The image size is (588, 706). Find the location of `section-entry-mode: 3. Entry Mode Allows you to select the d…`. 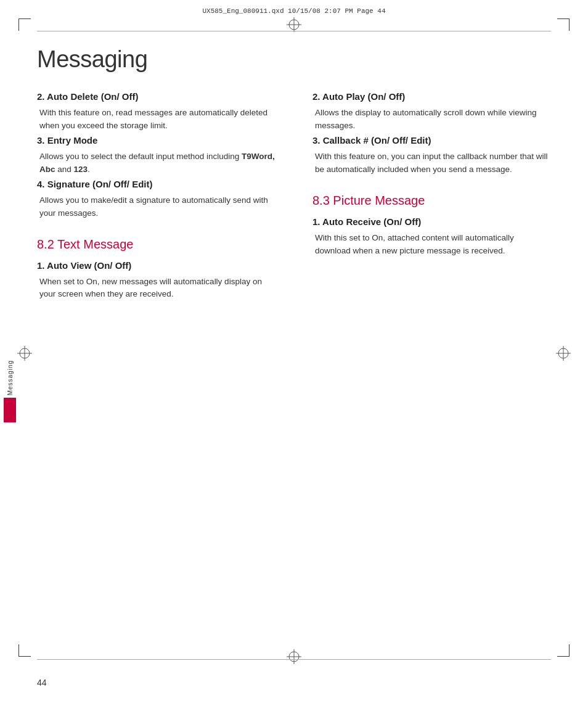

section-entry-mode: 3. Entry Mode Allows you to select the d… is located at coordinates (157, 155).